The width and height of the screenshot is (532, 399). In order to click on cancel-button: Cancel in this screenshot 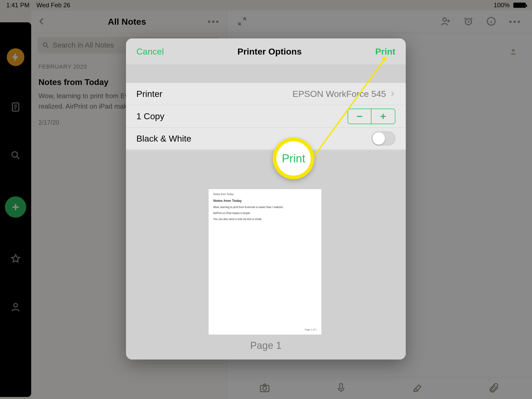, I will do `click(150, 51)`.